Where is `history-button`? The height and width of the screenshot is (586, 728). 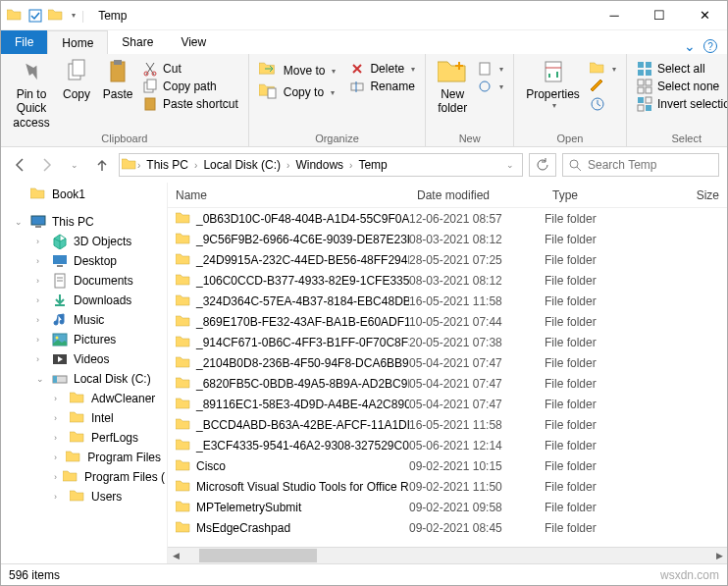
history-button is located at coordinates (602, 104).